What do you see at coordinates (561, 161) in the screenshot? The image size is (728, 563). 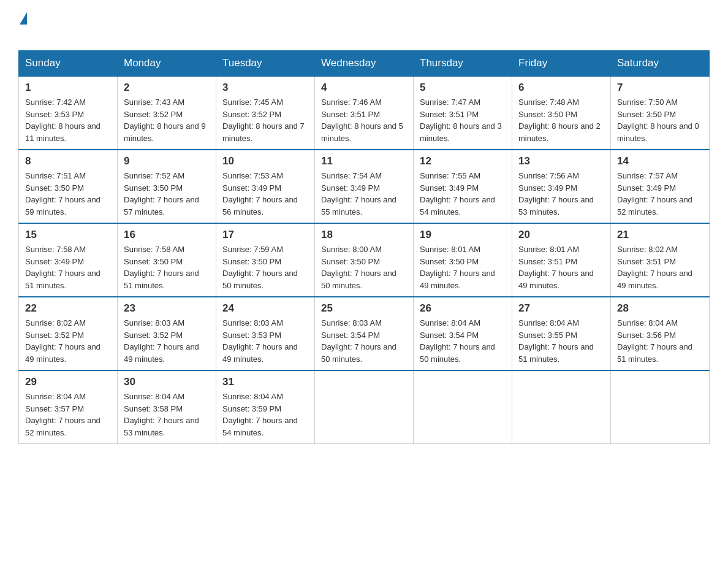 I see `day-number: 13` at bounding box center [561, 161].